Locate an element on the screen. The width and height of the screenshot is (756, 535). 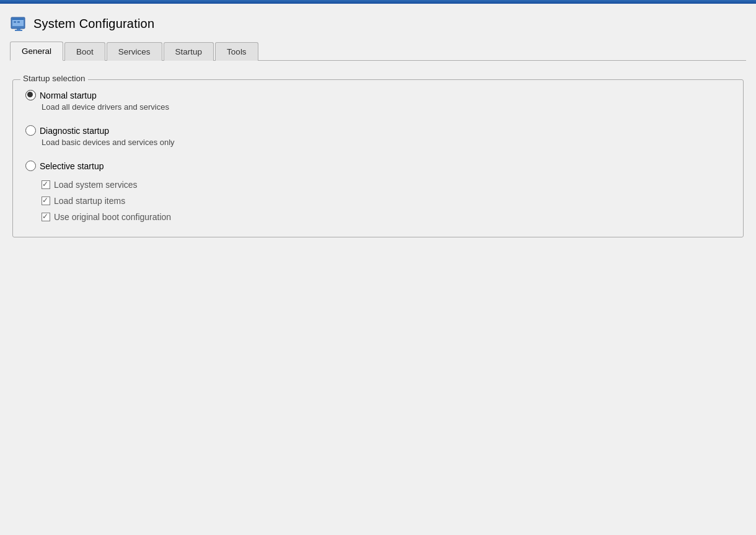
normal-startup-radio is located at coordinates (31, 95).